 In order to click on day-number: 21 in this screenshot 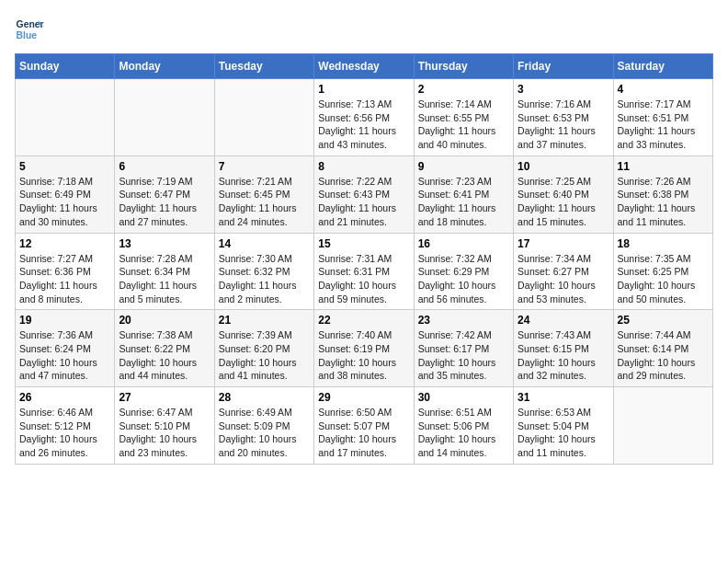, I will do `click(265, 320)`.